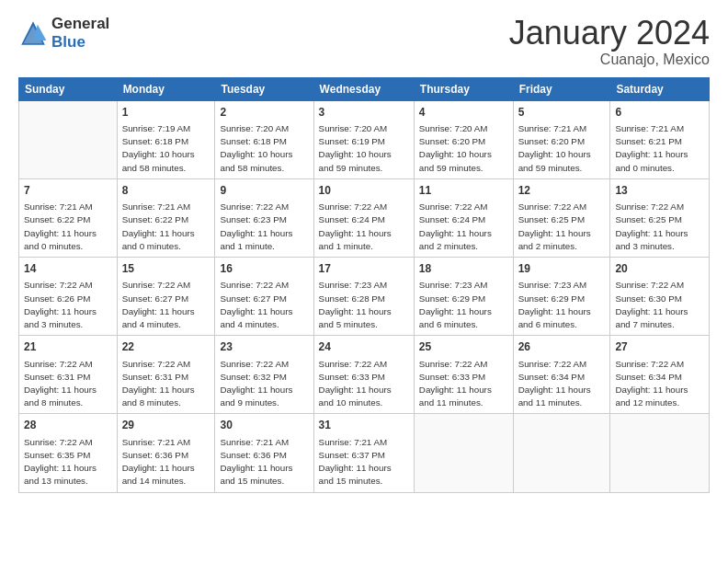 The image size is (728, 563). Describe the element at coordinates (166, 149) in the screenshot. I see `day-info: Sunrise: 7:19 AM Sunset: 6:18 PM Dayligh…` at that location.